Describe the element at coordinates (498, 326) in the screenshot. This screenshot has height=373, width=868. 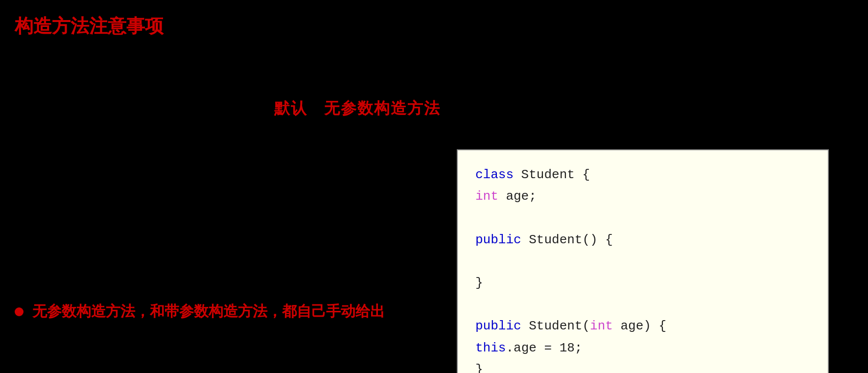
I see `keyword-public-2: public` at that location.